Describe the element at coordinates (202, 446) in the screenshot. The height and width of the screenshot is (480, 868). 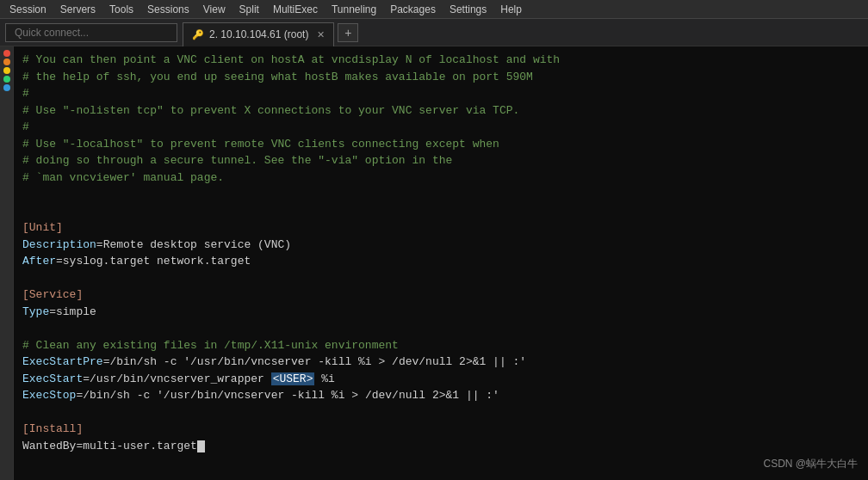
I see `cursor` at that location.